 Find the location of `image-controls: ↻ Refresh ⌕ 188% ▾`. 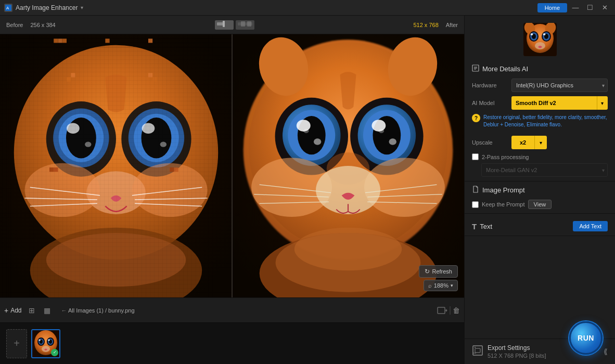

image-controls: ↻ Refresh ⌕ 188% ▾ is located at coordinates (438, 278).